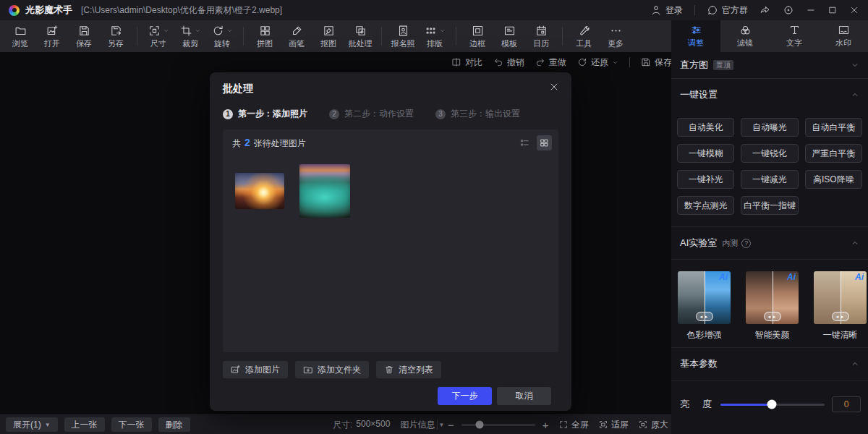  I want to click on prev-image-button: 上一张, so click(85, 425).